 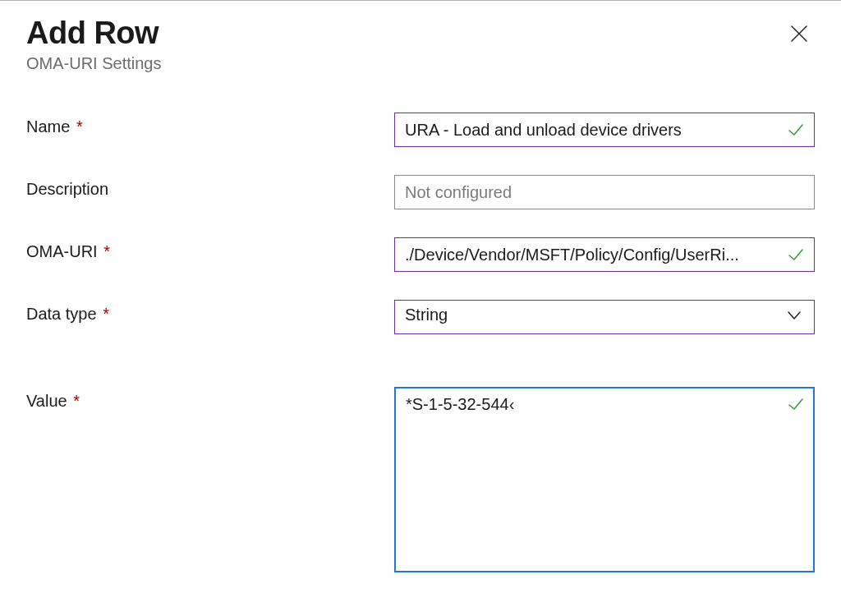 What do you see at coordinates (48, 126) in the screenshot?
I see `label-name-text: Name` at bounding box center [48, 126].